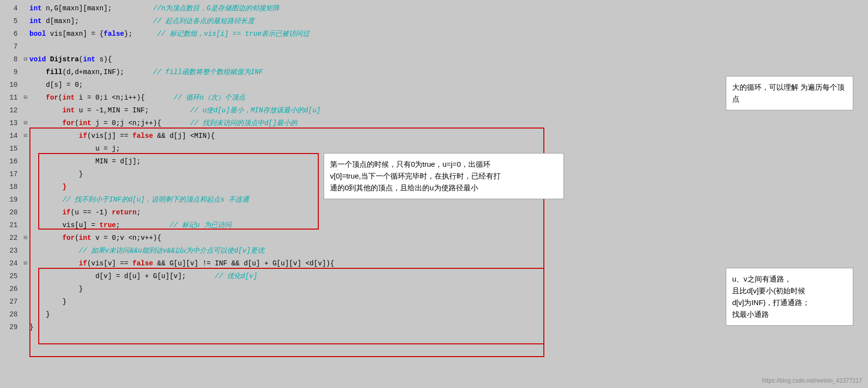  Describe the element at coordinates (11, 21) in the screenshot. I see `line-num-5: 5` at that location.